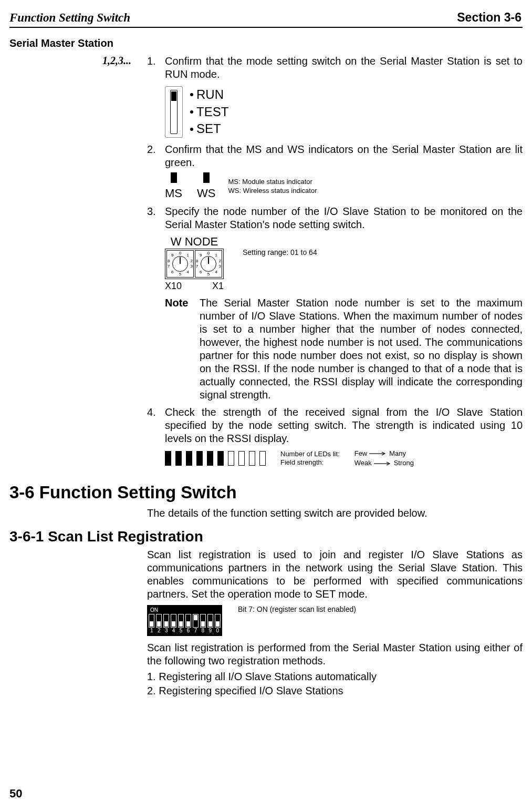 Image resolution: width=532 pixels, height=810 pixels. I want to click on step-1: 1. Confirm that the mode setting switch …, so click(335, 68).